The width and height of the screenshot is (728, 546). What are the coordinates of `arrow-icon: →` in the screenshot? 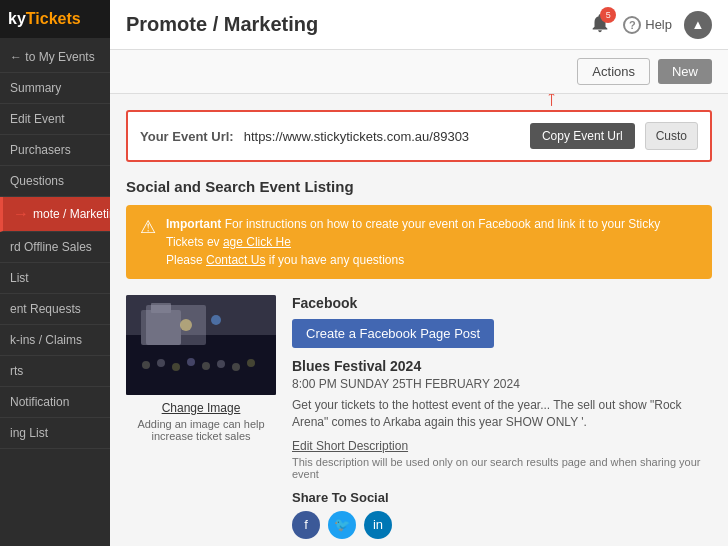 It's located at (21, 214).